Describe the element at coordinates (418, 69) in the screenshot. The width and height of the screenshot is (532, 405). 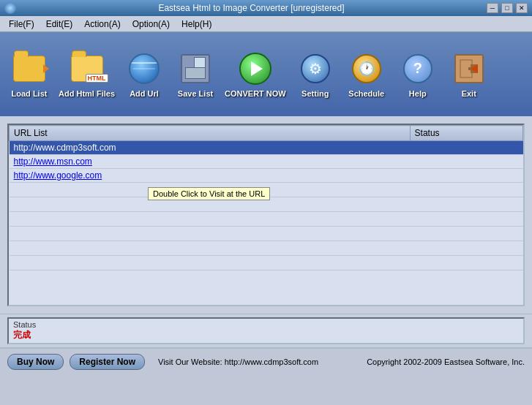
I see `help-icon: ?` at that location.